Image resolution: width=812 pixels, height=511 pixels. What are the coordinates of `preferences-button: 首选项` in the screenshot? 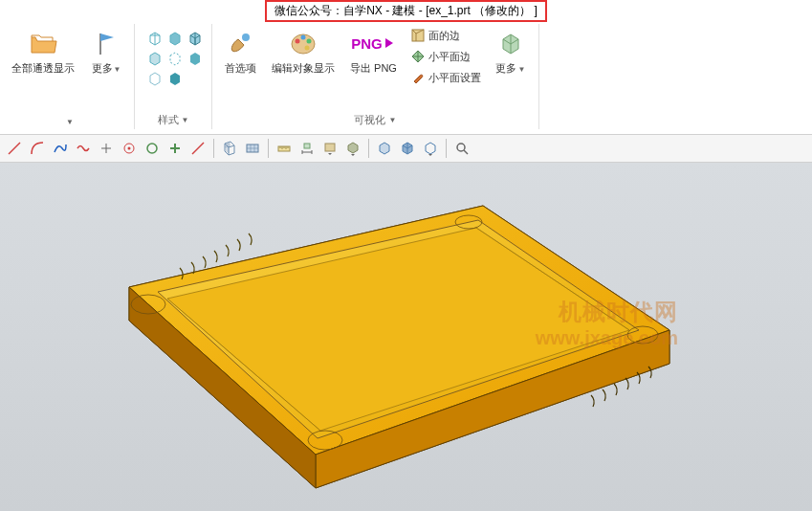 It's located at (240, 52).